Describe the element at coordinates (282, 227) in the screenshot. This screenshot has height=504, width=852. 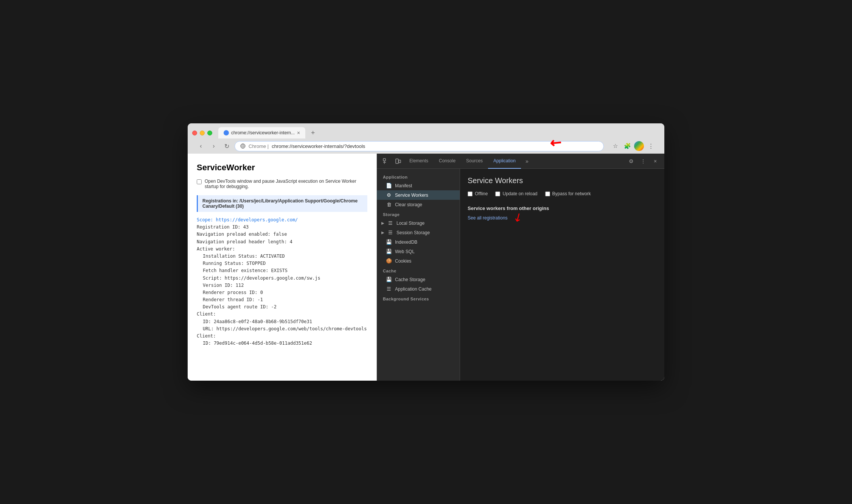
I see `reg-id: Registration ID: 43` at that location.